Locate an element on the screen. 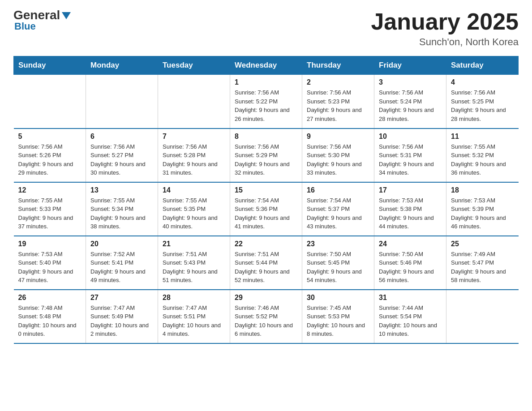  calendar-cell: 31Sunrise: 7:44 AMSunset: 5:54 PMDayligh… is located at coordinates (410, 317).